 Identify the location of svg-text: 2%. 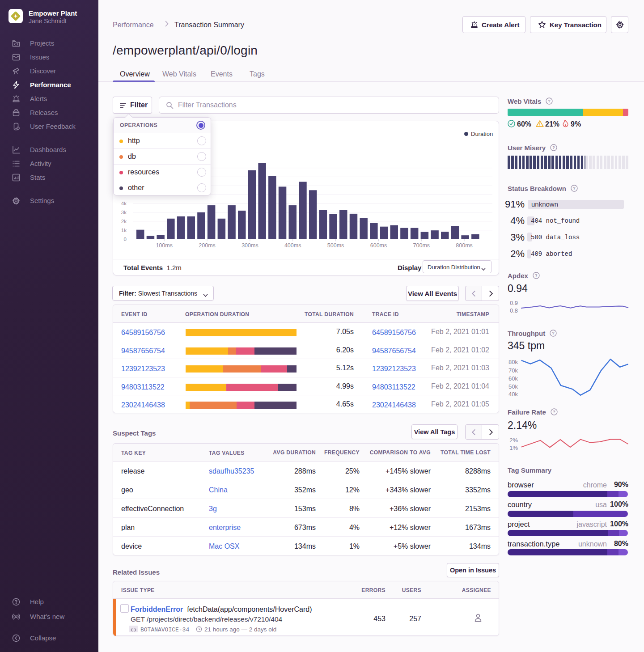
(513, 440).